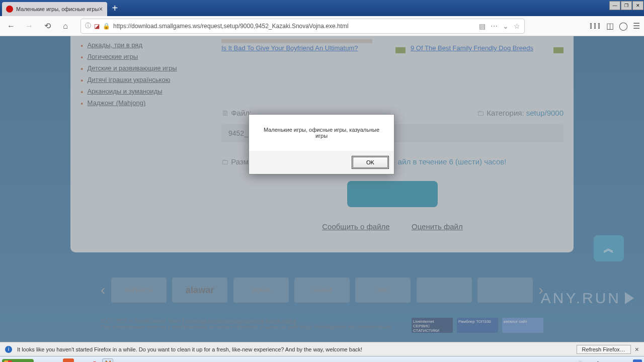 The height and width of the screenshot is (362, 644). Describe the element at coordinates (610, 26) in the screenshot. I see `sidebar-icon: ◫` at that location.